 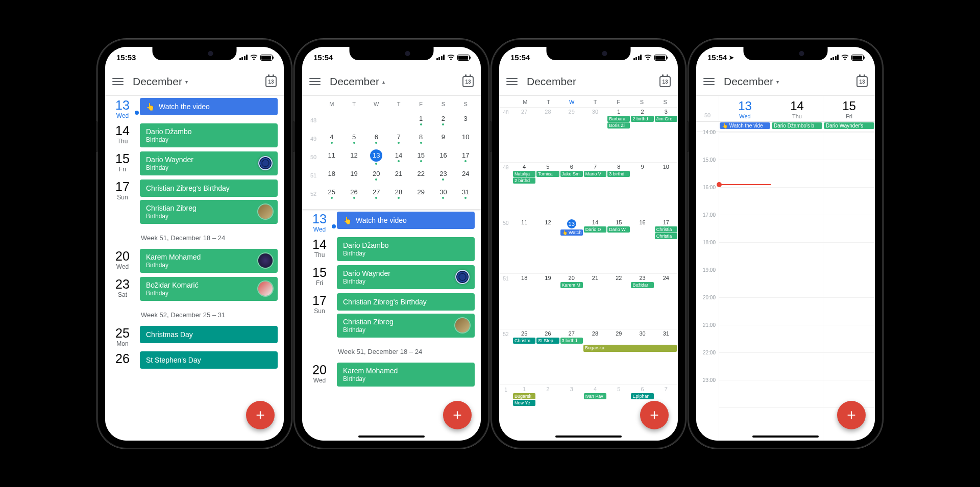 What do you see at coordinates (444, 194) in the screenshot?
I see `mini-month-day: 30` at bounding box center [444, 194].